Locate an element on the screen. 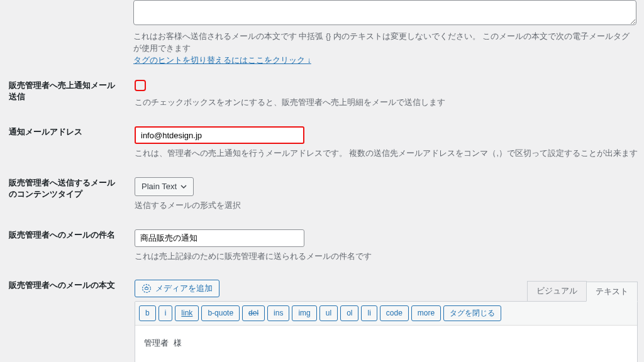 The image size is (644, 362). qt-i-button: i is located at coordinates (166, 313).